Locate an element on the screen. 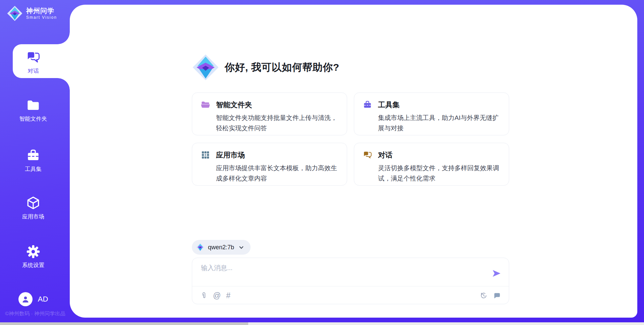 Image resolution: width=644 pixels, height=325 pixels. card-app-market: 应用市场 应用市场提供丰富长文本模板，助力高效生成多样化文章内容 is located at coordinates (270, 164).